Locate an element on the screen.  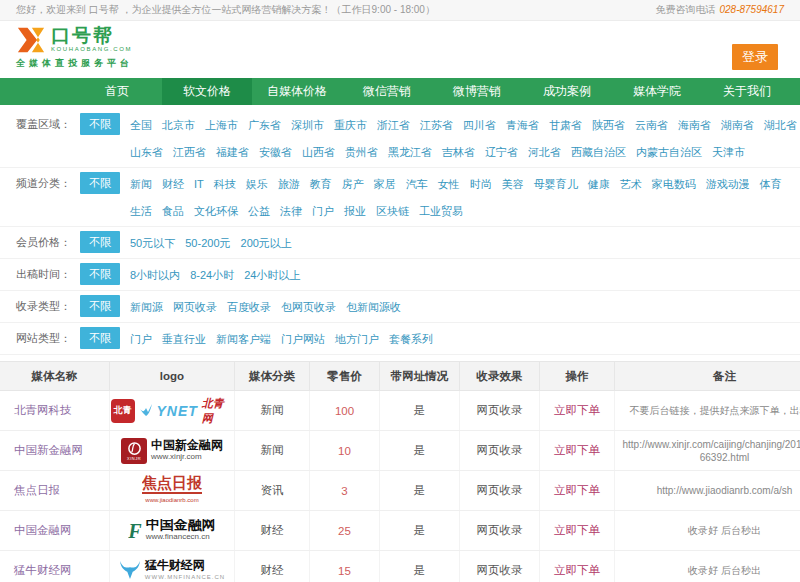
filter-option: 内蒙古自治区 is located at coordinates (669, 152).